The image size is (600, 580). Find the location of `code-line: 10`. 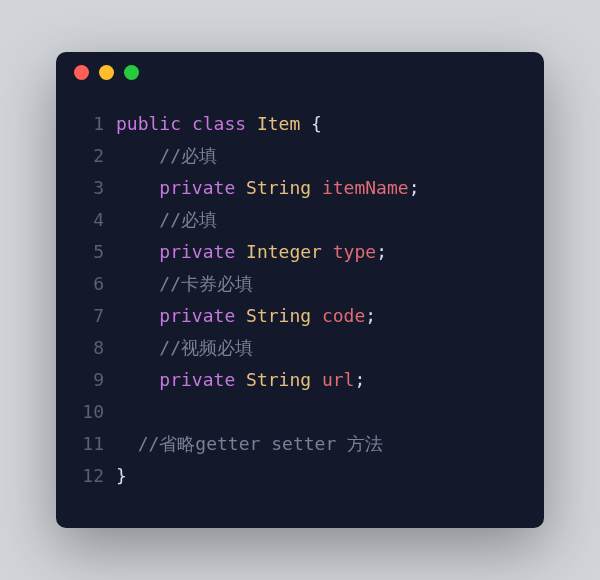

code-line: 10 is located at coordinates (300, 412).